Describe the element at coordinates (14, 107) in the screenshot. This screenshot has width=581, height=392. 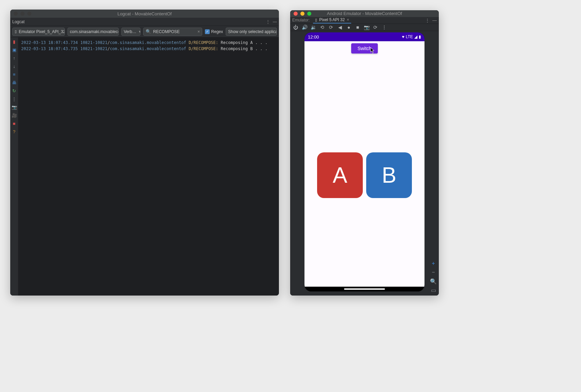
I see `camera-icon: 📷` at that location.